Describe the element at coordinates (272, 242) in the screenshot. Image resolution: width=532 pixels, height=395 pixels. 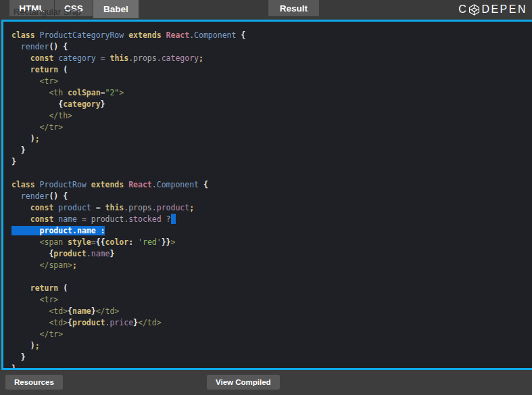
I see `code-line: <span style={{color: 'red'}}>` at that location.